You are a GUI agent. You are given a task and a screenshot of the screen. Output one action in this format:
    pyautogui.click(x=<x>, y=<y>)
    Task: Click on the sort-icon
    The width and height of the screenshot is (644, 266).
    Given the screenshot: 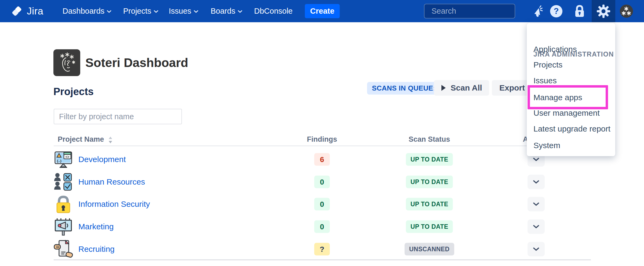 What is the action you would take?
    pyautogui.click(x=111, y=140)
    